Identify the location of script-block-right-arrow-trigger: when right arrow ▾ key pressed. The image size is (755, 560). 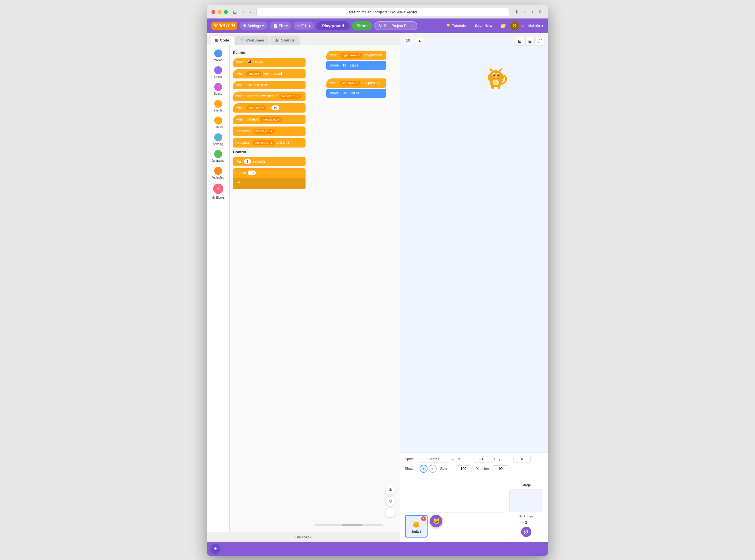
(356, 55).